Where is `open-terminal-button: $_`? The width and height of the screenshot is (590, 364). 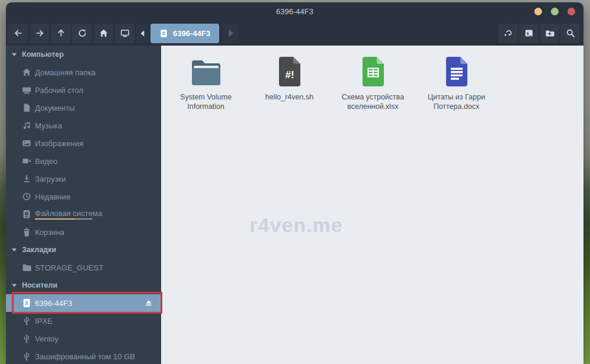
open-terminal-button: $_ is located at coordinates (528, 33).